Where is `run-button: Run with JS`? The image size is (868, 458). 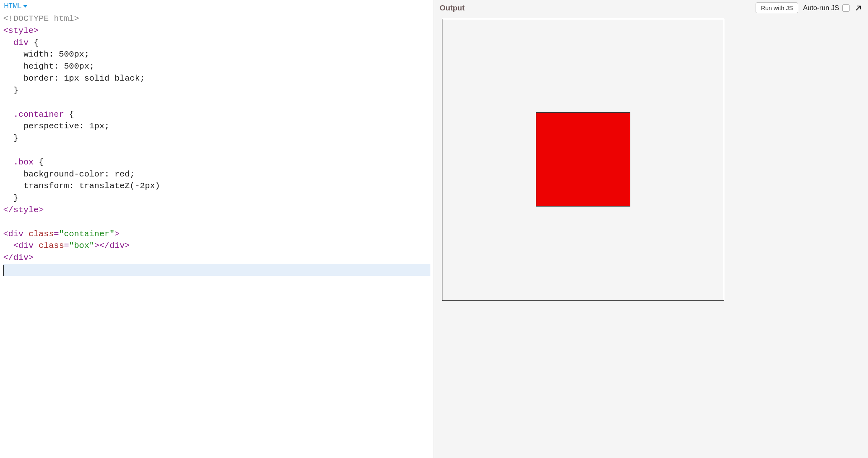 run-button: Run with JS is located at coordinates (777, 8).